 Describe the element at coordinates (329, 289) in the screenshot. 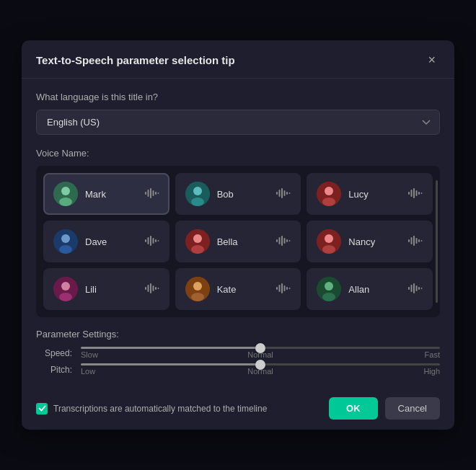

I see `avatar-allan` at that location.